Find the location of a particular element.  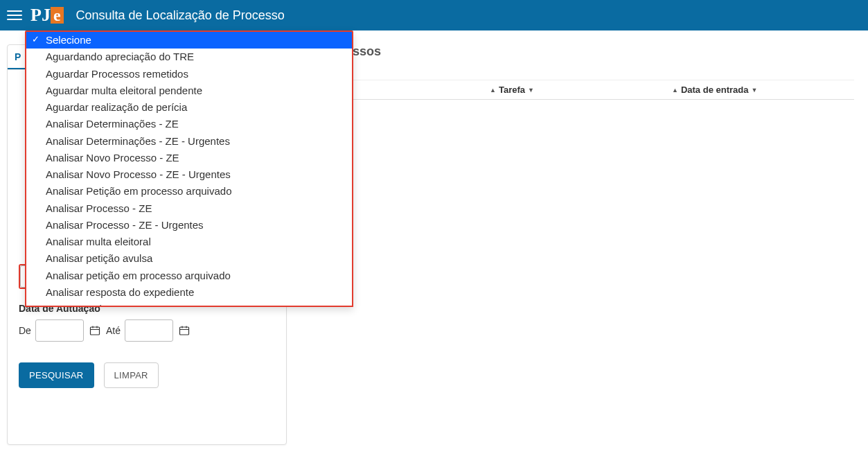

dropdown-option: Analisar Novo Processo - ZE is located at coordinates (189, 158).